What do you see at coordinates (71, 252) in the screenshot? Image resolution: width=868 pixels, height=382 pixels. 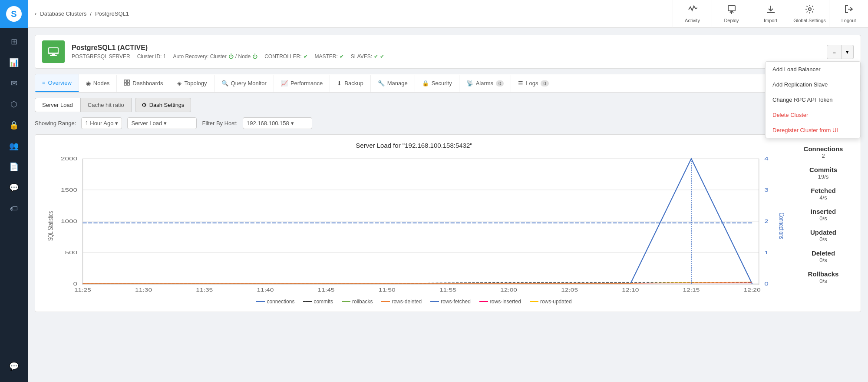 I see `svg-text: 500` at bounding box center [71, 252].